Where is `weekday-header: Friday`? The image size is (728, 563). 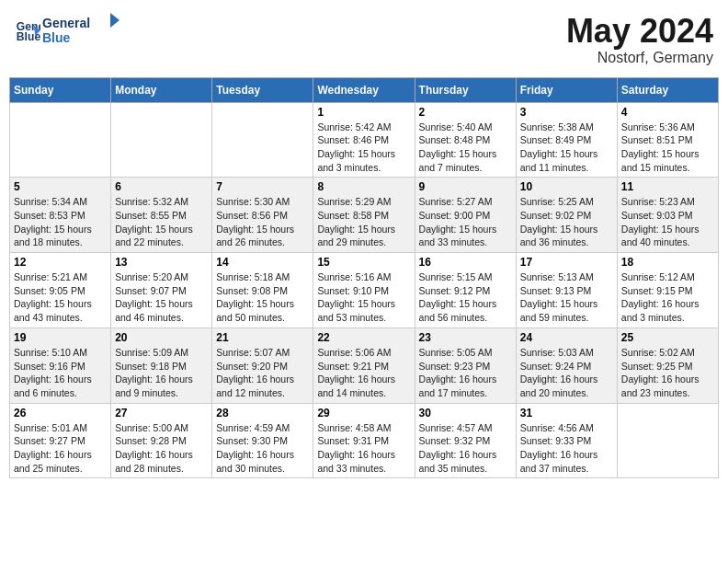
weekday-header: Friday is located at coordinates (566, 90).